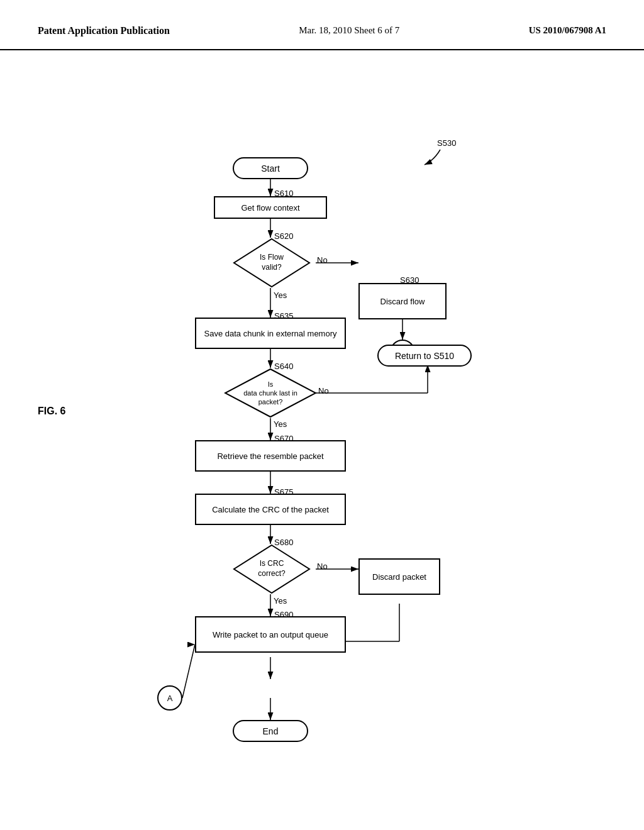 This screenshot has height=830, width=644. I want to click on s640-decision: Isdata chunk last inpacket?, so click(270, 393).